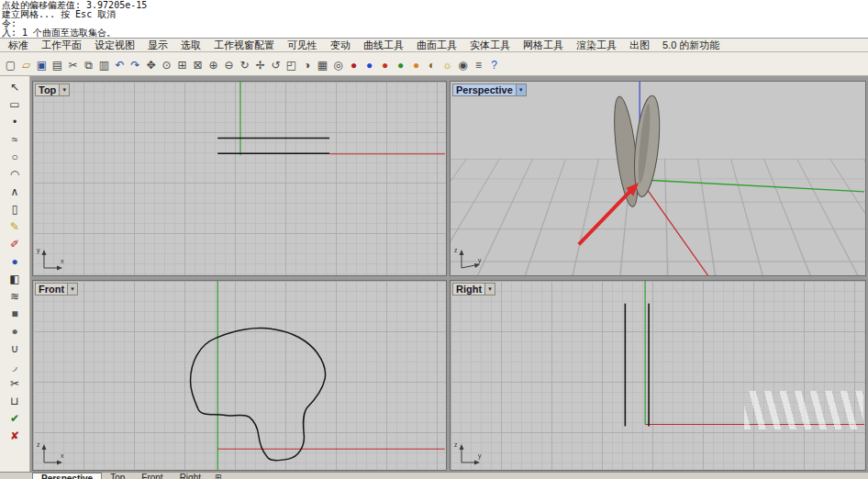  I want to click on select-cursor-icon: ↖, so click(15, 86).